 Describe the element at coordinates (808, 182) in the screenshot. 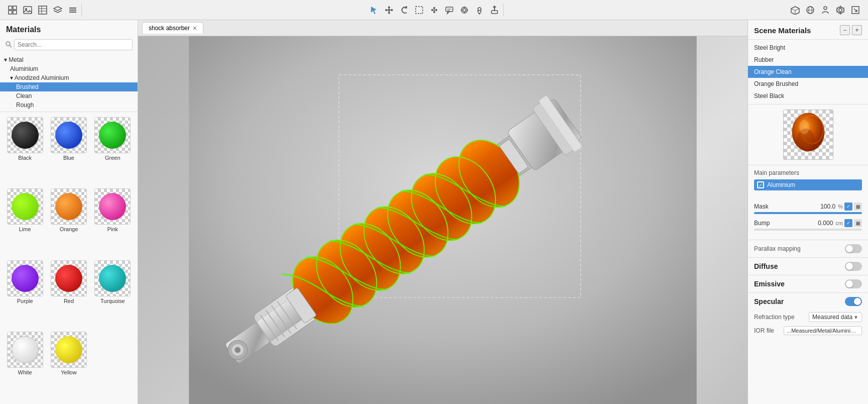

I see `main-parameters: Main parameters ✓ Aluminium` at that location.